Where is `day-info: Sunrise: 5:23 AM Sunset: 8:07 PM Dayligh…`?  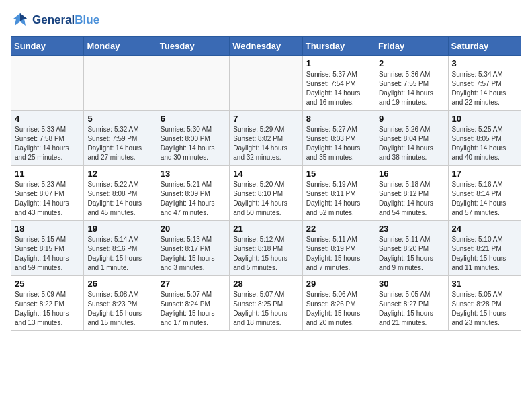
day-info: Sunrise: 5:23 AM Sunset: 8:07 PM Dayligh… is located at coordinates (47, 199).